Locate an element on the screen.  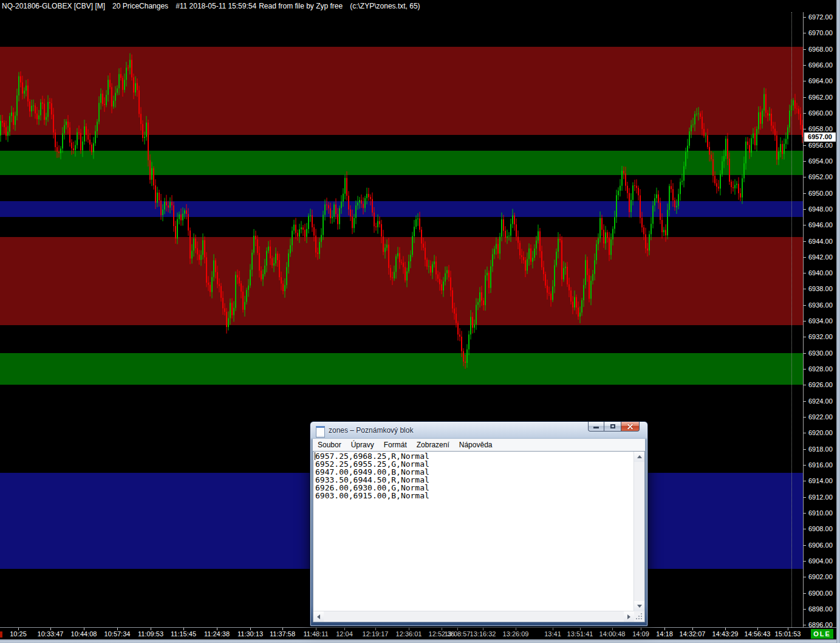
notepad-client-area: SouborÚpravyFormátZobrazeníNápověda 6957… is located at coordinates (479, 531).